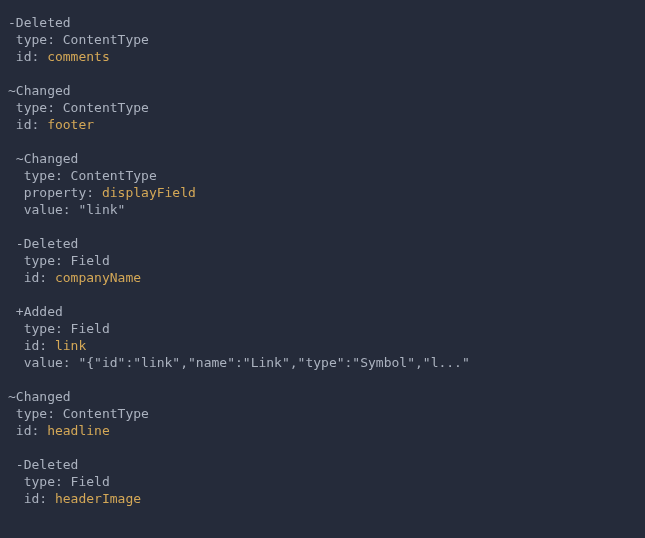 This screenshot has height=538, width=645. Describe the element at coordinates (322, 430) in the screenshot. I see `diff-line: id: headline` at that location.